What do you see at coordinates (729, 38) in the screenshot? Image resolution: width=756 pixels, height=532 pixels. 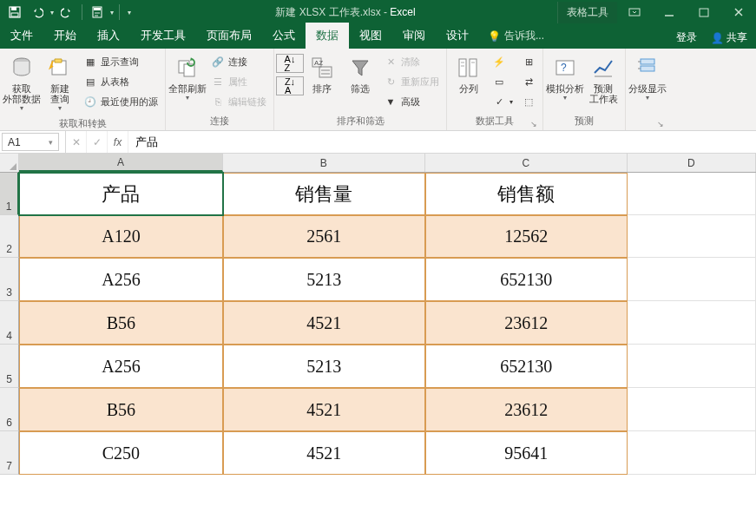 I see `share-button: 👤共享` at bounding box center [729, 38].